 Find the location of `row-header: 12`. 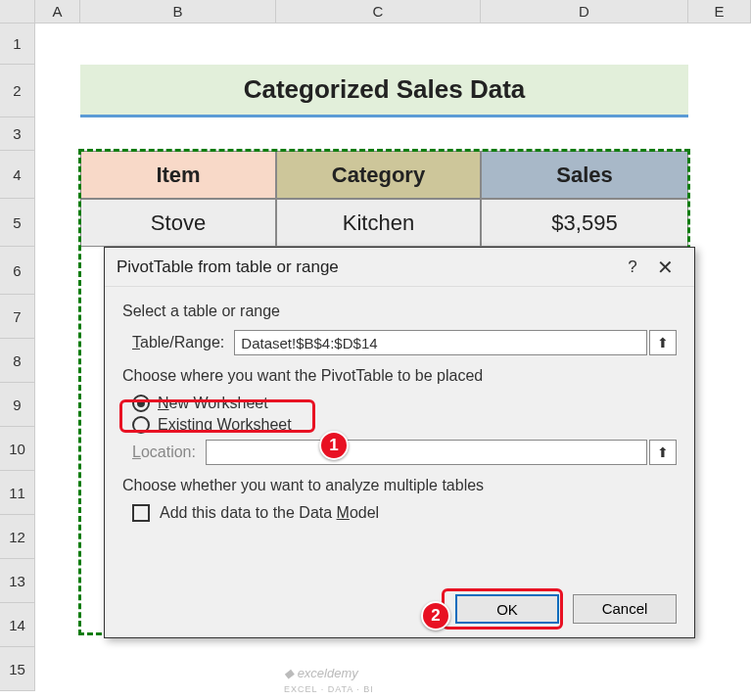

row-header: 12 is located at coordinates (18, 537).